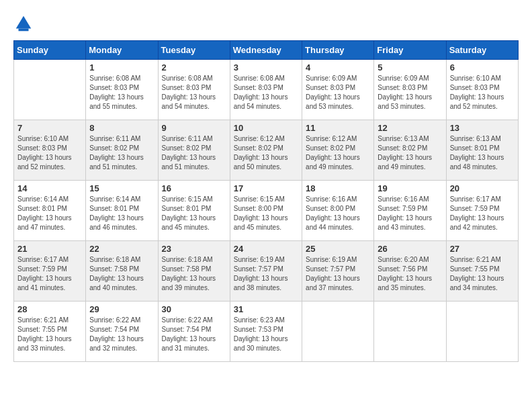 This screenshot has width=532, height=411. I want to click on header-row: SundayMondayTuesdayWednesdayThursdayFrid…, so click(266, 50).